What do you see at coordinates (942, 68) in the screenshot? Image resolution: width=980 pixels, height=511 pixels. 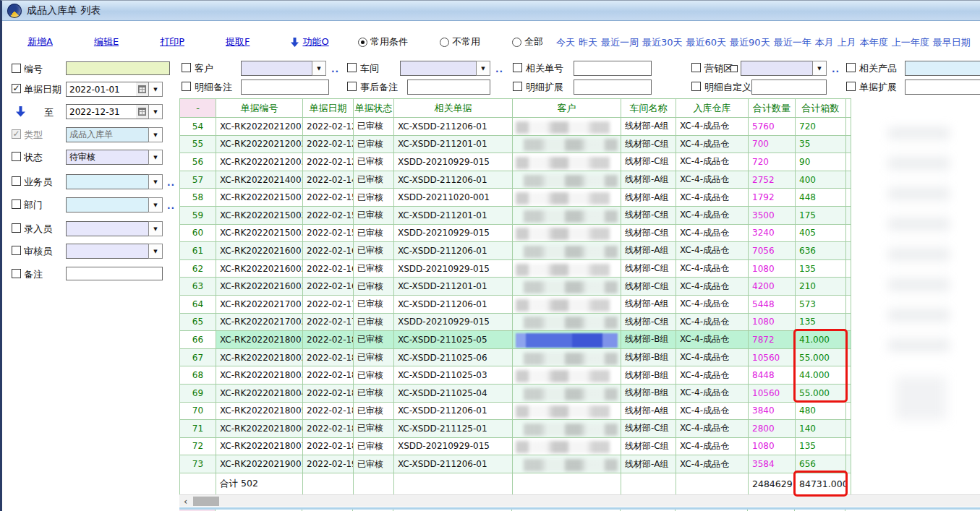 I see `related-product-input` at bounding box center [942, 68].